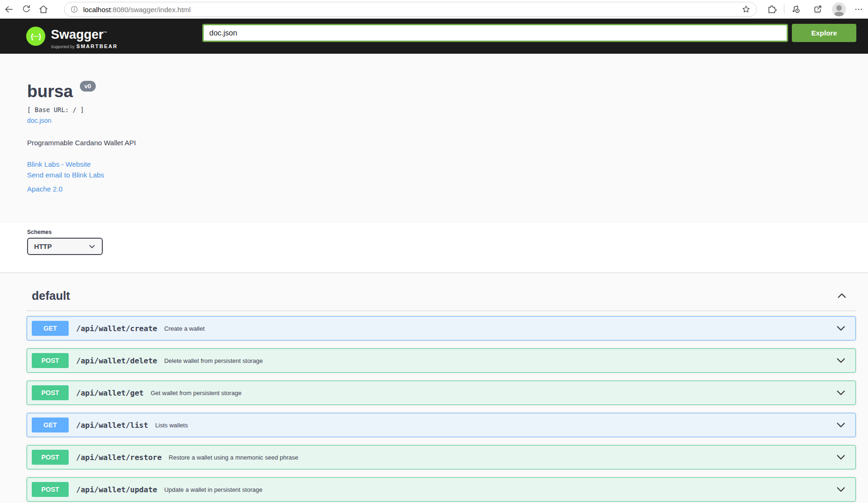 The width and height of the screenshot is (868, 503). What do you see at coordinates (74, 9) in the screenshot?
I see `site-info-icon` at bounding box center [74, 9].